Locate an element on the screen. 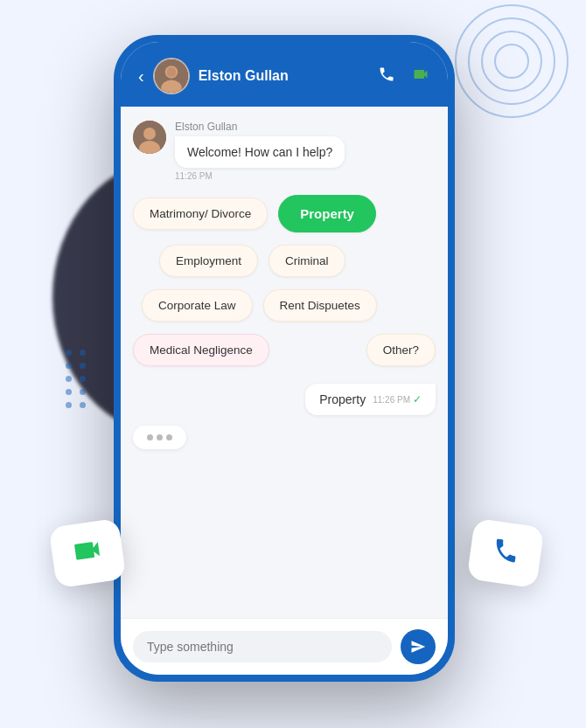 The width and height of the screenshot is (586, 728). sender-name: Elston Gullan is located at coordinates (260, 127).